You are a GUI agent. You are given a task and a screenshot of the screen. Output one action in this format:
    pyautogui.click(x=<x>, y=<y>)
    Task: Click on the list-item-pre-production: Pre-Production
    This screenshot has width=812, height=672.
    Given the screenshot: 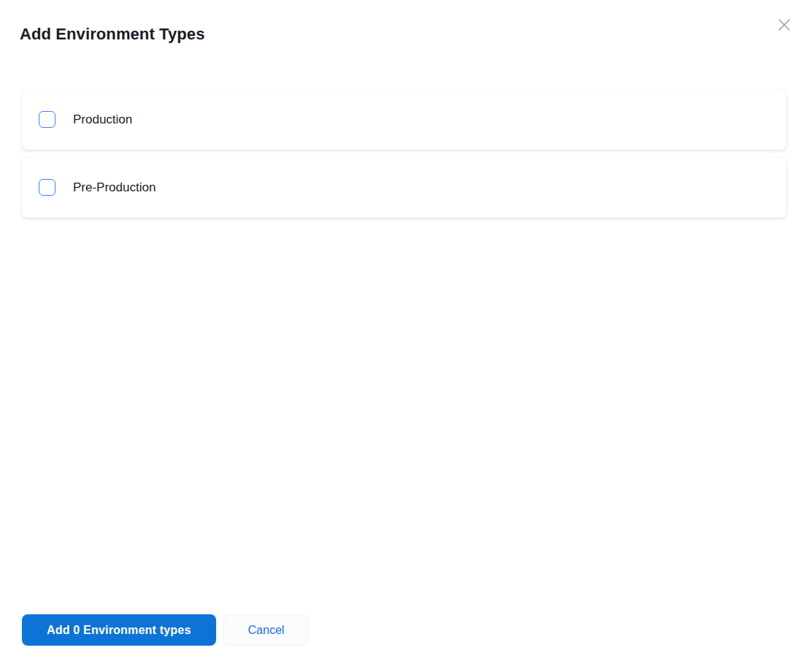 What is the action you would take?
    pyautogui.click(x=405, y=187)
    